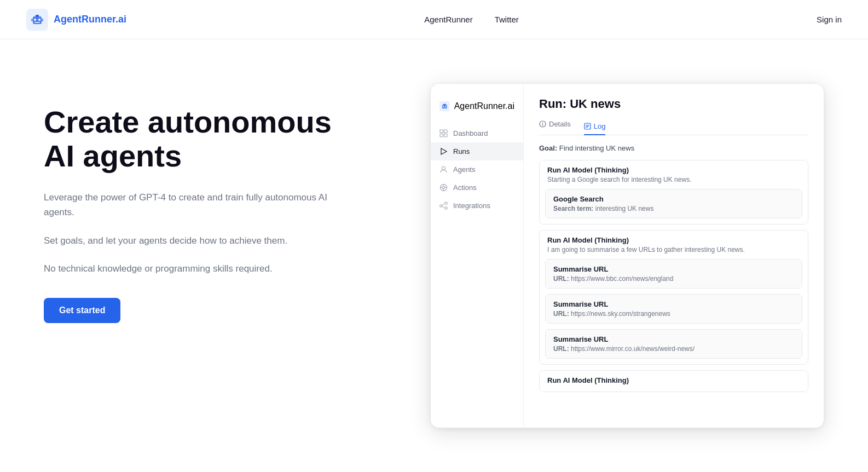  I want to click on log-item-2-nested-1: Summarise URL URL: https://www.bbc.com/n…, so click(674, 274).